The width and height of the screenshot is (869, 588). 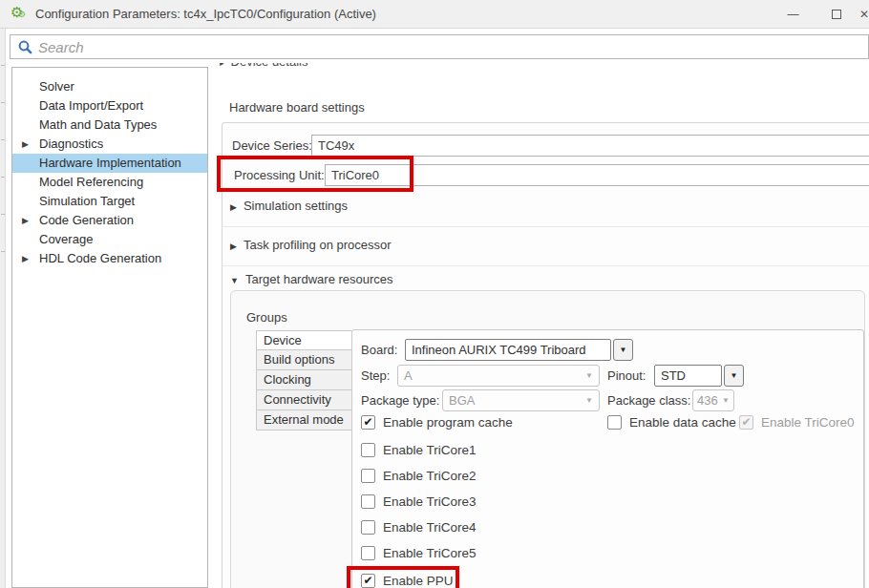 What do you see at coordinates (272, 145) in the screenshot?
I see `device-series-label: Device Series:` at bounding box center [272, 145].